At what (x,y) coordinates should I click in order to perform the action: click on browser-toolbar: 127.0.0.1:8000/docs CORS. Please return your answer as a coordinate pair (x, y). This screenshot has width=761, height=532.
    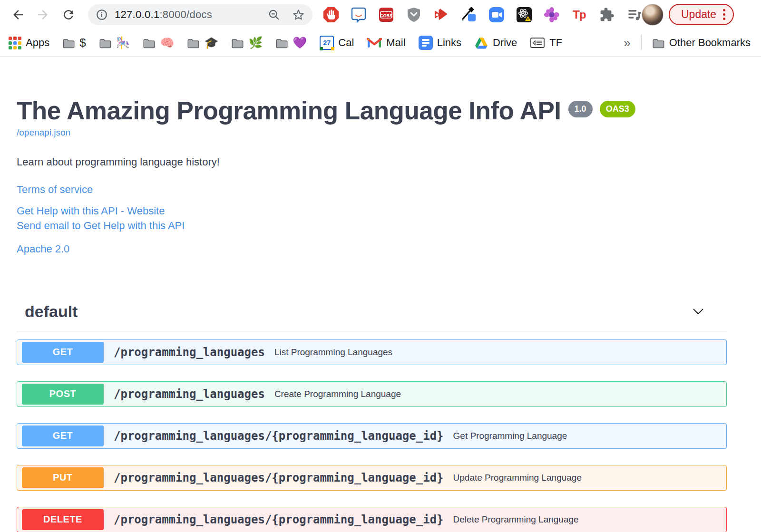
    Looking at the image, I should click on (380, 15).